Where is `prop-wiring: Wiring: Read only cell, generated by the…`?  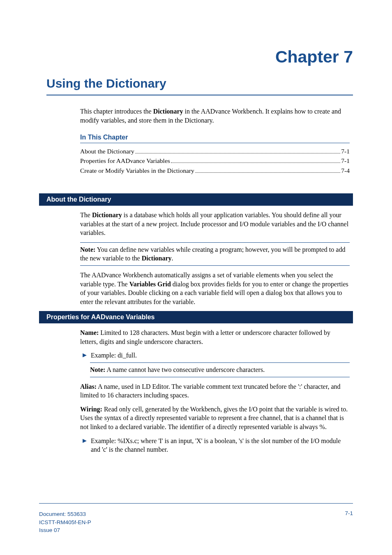 prop-wiring: Wiring: Read only cell, generated by the… is located at coordinates (215, 418).